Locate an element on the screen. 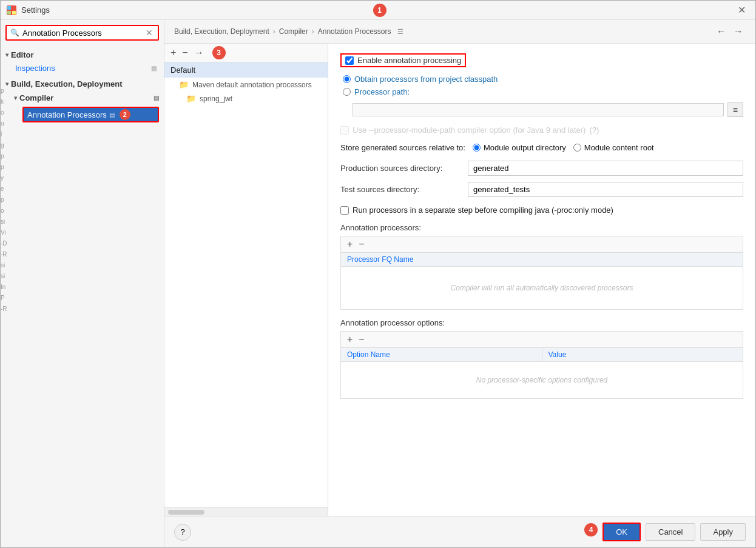  badge-2: 2 is located at coordinates (125, 115).